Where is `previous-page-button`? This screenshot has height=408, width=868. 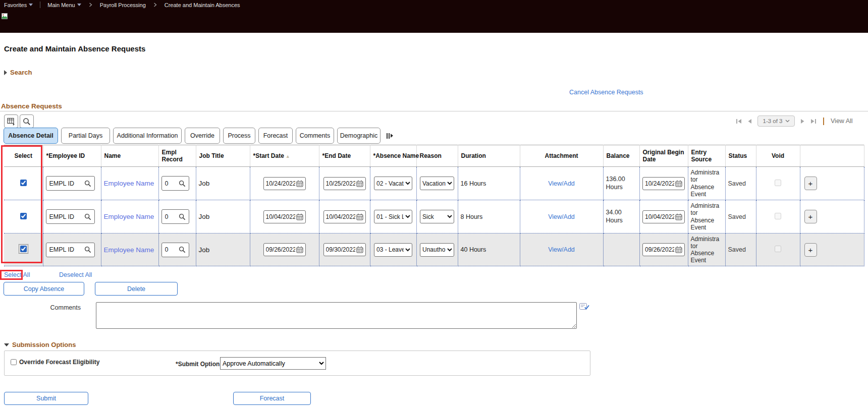
previous-page-button is located at coordinates (750, 121).